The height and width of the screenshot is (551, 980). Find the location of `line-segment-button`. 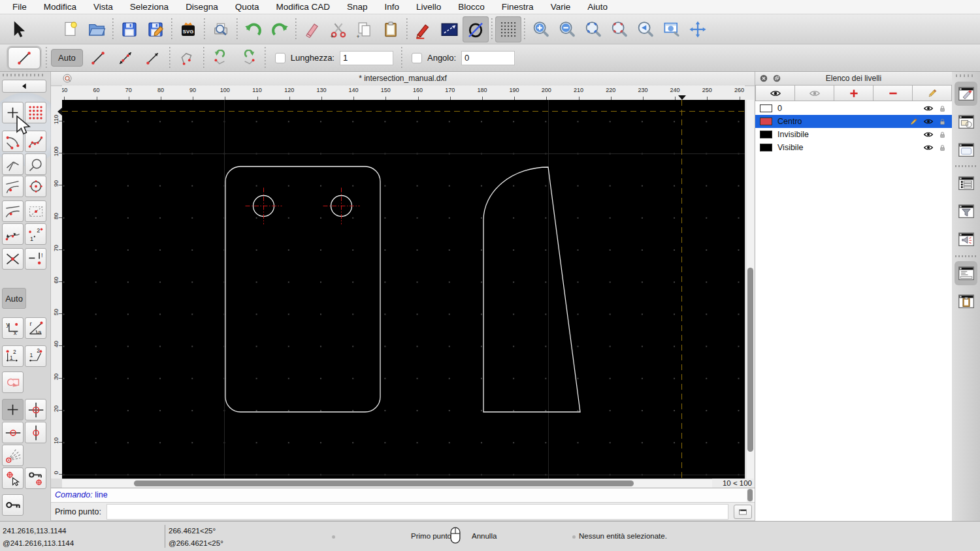

line-segment-button is located at coordinates (98, 58).